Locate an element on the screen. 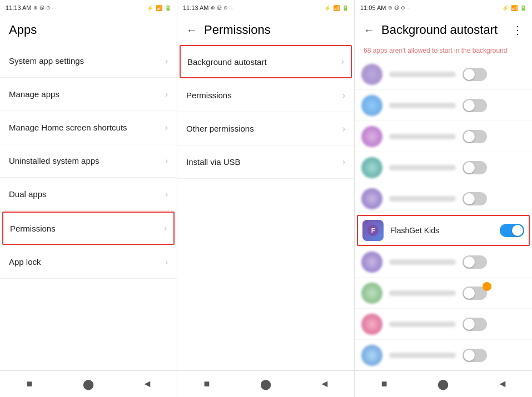  nav-square-right: ■ is located at coordinates (384, 384).